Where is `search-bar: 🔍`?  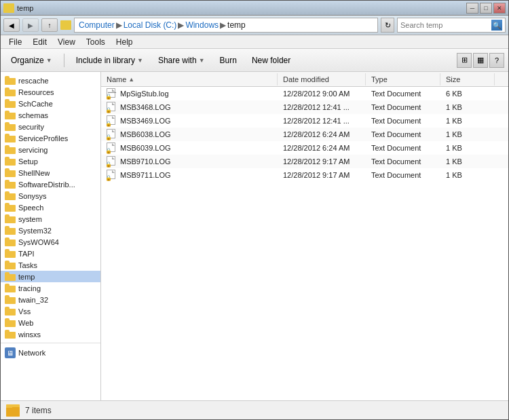 search-bar: 🔍 is located at coordinates (451, 25).